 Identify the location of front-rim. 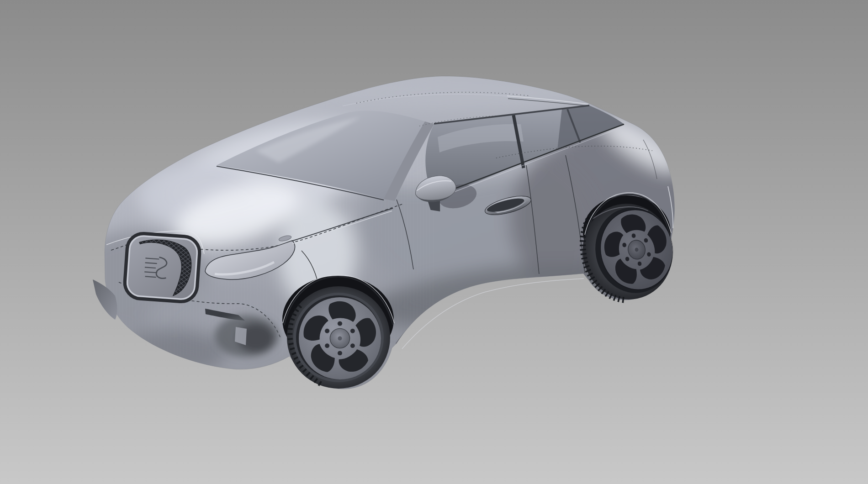
(340, 338).